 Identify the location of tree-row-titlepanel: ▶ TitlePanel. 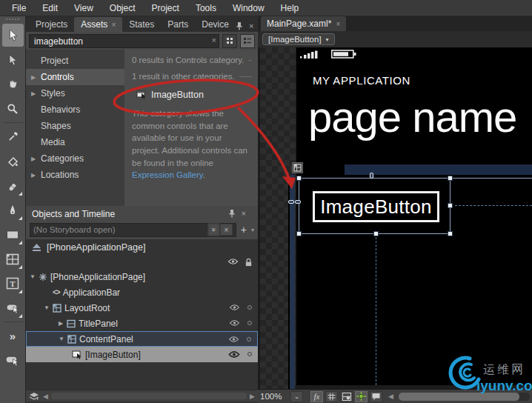
(142, 323).